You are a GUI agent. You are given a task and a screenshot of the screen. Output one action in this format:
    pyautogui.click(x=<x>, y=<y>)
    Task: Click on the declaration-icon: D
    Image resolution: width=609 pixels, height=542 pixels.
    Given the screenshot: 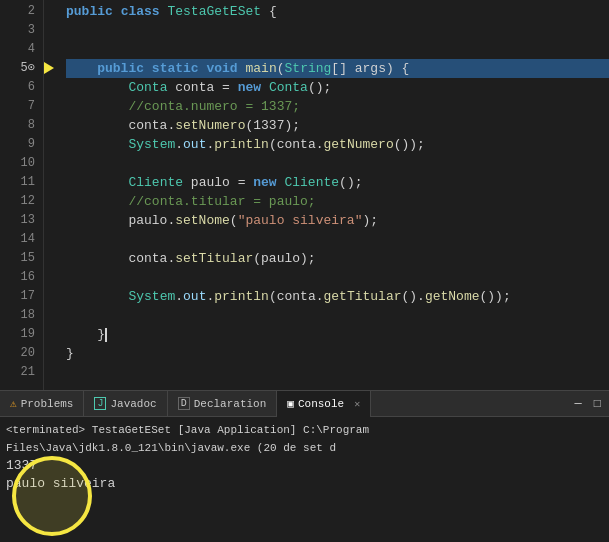 What is the action you would take?
    pyautogui.click(x=184, y=404)
    